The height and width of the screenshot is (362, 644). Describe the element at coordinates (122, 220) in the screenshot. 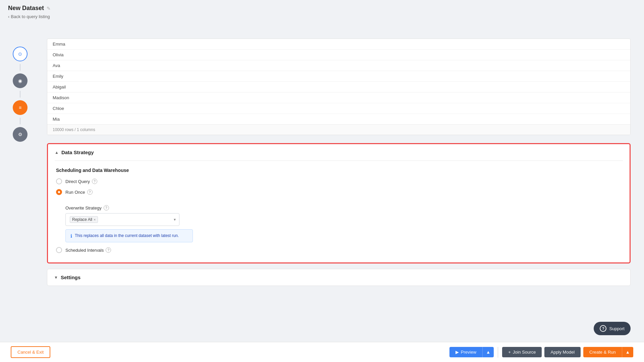

I see `overwrite-strategy-select: Replace All × ▾` at that location.